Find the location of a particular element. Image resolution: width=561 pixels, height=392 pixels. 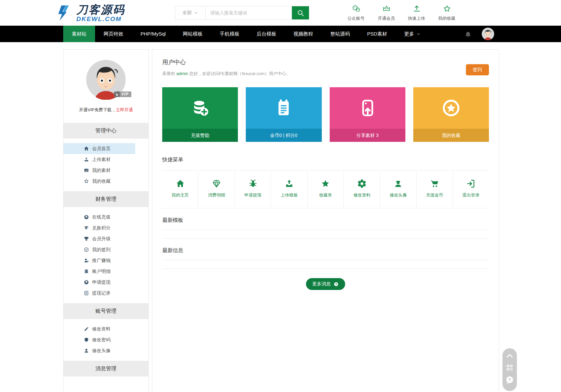

header-link-open-vip: 开通会员 is located at coordinates (386, 13).